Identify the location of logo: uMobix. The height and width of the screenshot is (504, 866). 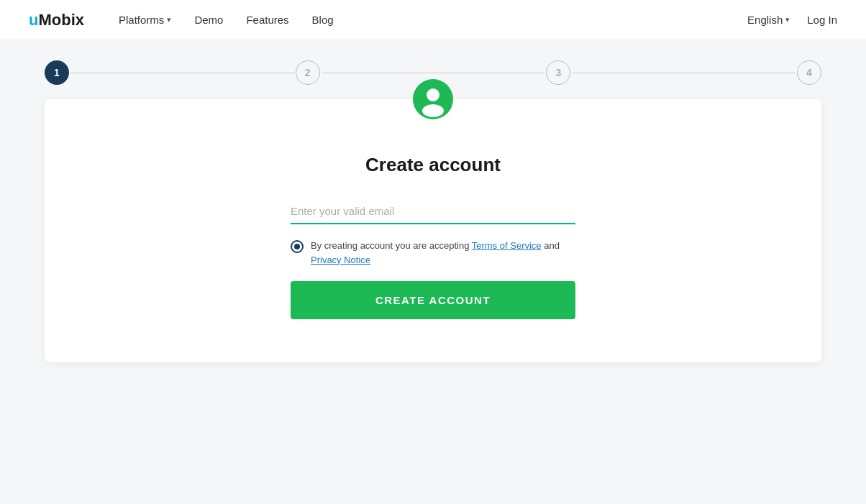
(56, 20).